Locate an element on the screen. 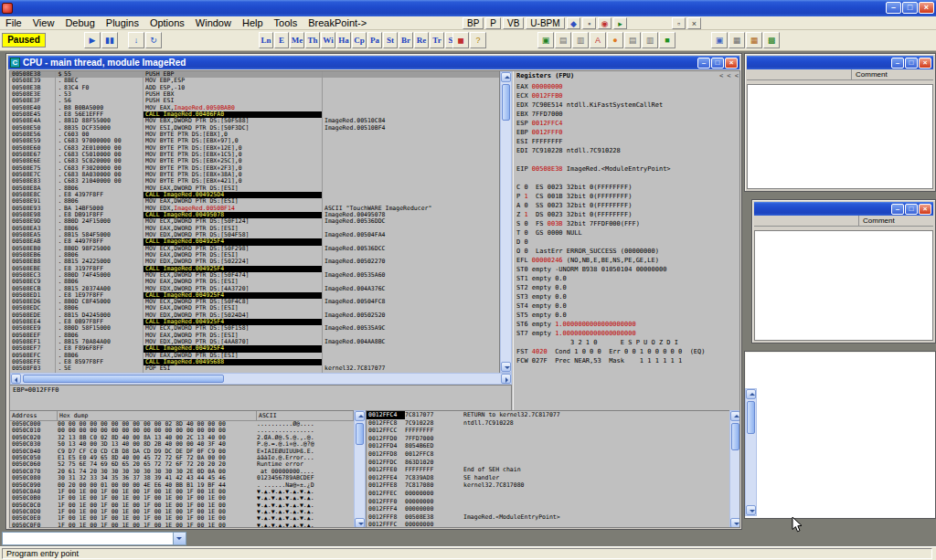  disasm-row: 00508F03.5EPOP ESIkernel32.7C817077 is located at coordinates (254, 369).